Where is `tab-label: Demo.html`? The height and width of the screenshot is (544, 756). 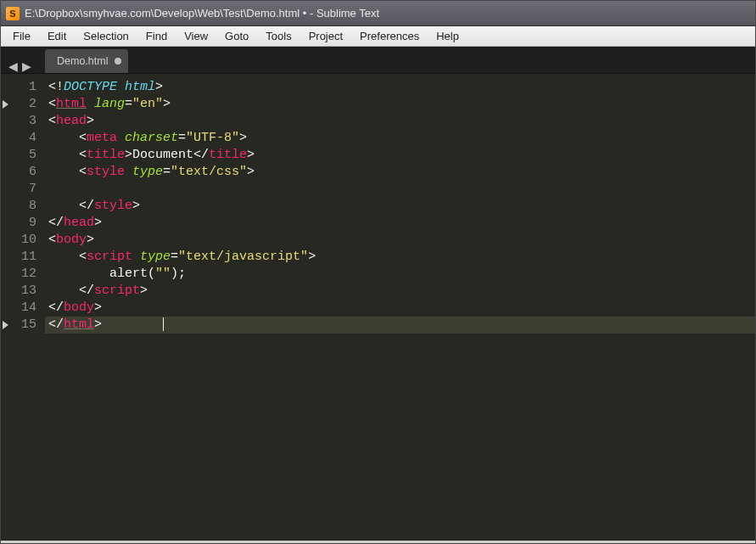
tab-label: Demo.html is located at coordinates (82, 61).